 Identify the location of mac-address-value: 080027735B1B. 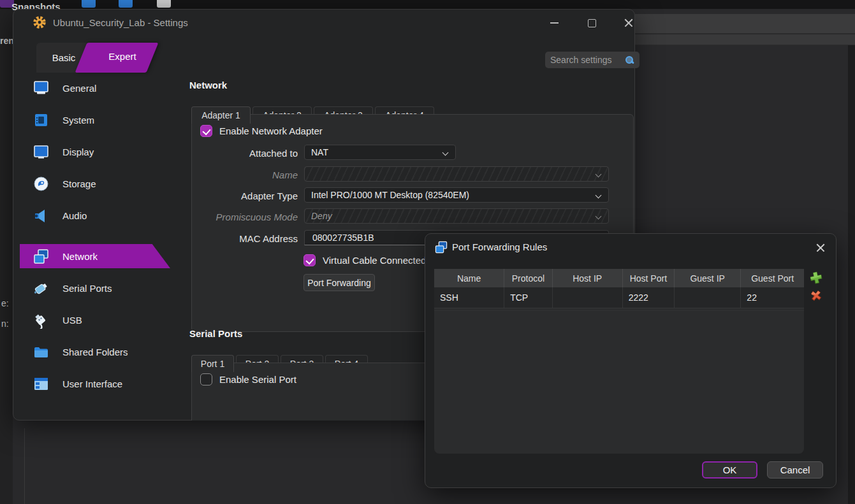
(343, 238).